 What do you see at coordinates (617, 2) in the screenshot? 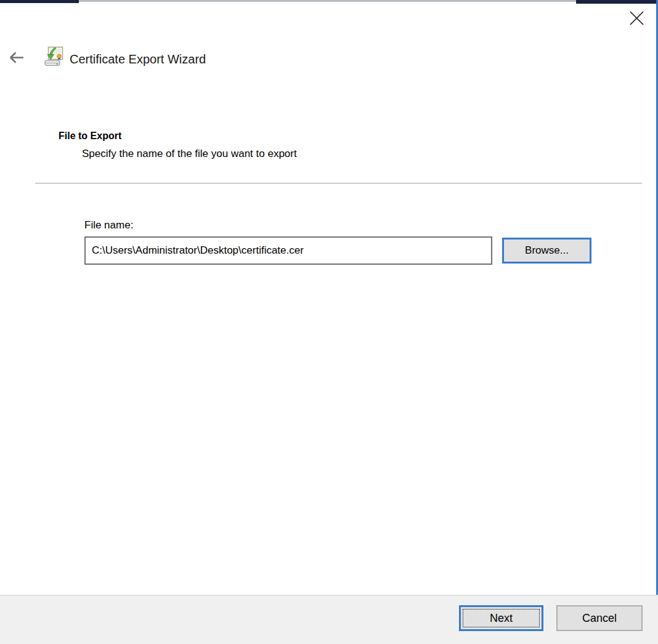
I see `top-edge-bar-right` at bounding box center [617, 2].